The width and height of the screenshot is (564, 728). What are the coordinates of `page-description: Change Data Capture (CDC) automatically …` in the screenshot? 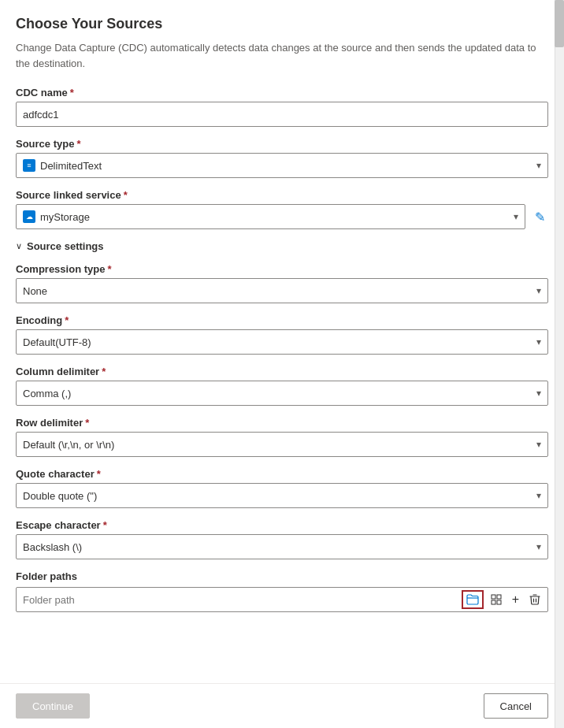 It's located at (282, 55).